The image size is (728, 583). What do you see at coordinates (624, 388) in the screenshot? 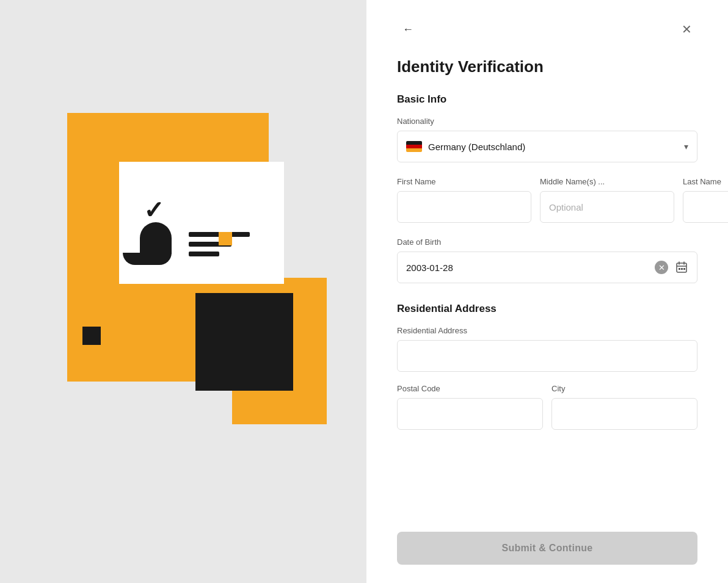
I see `city-label: City` at bounding box center [624, 388].